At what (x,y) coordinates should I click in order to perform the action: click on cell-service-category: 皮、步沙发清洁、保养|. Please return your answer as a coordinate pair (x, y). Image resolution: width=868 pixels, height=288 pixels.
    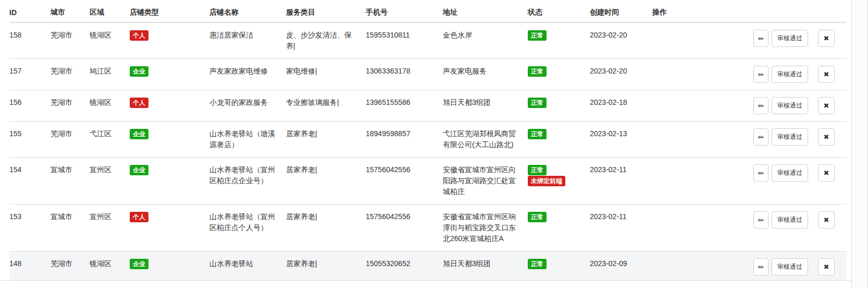
    Looking at the image, I should click on (326, 41).